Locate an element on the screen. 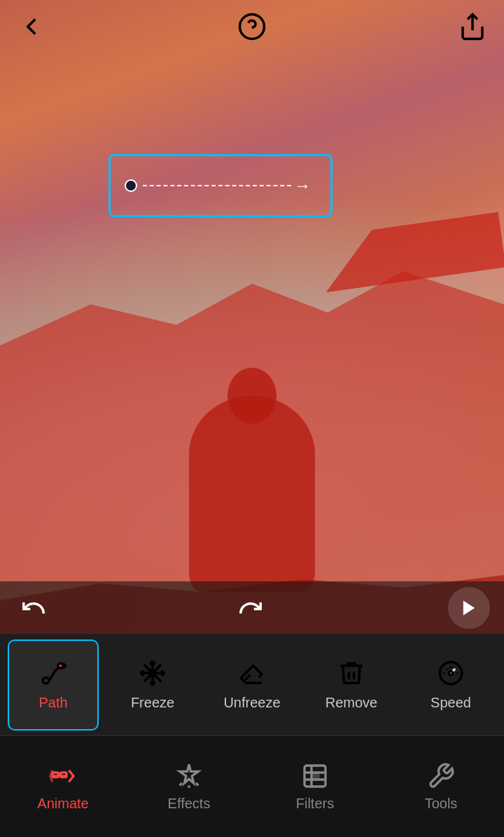 The height and width of the screenshot is (837, 504). path-arrow-icon: → is located at coordinates (302, 186).